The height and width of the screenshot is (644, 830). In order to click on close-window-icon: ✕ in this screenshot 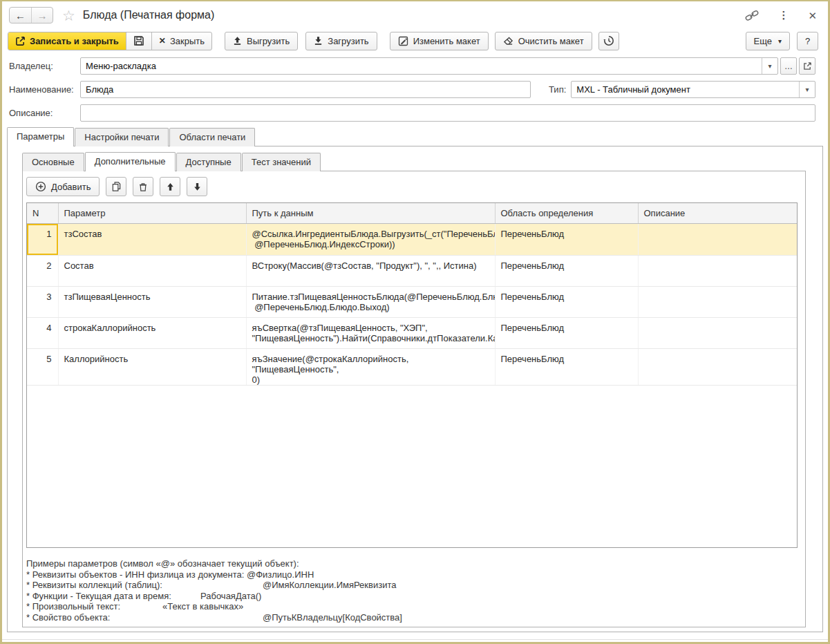, I will do `click(813, 15)`.